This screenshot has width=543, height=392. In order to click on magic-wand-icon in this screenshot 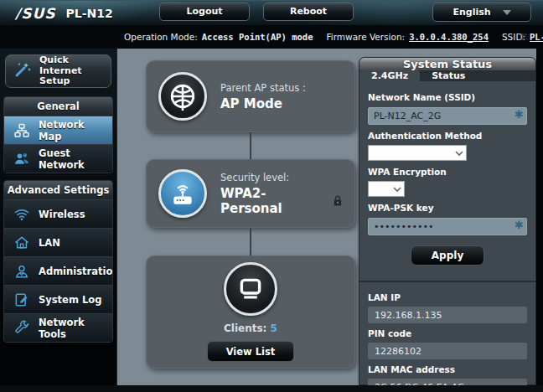, I will do `click(23, 71)`.